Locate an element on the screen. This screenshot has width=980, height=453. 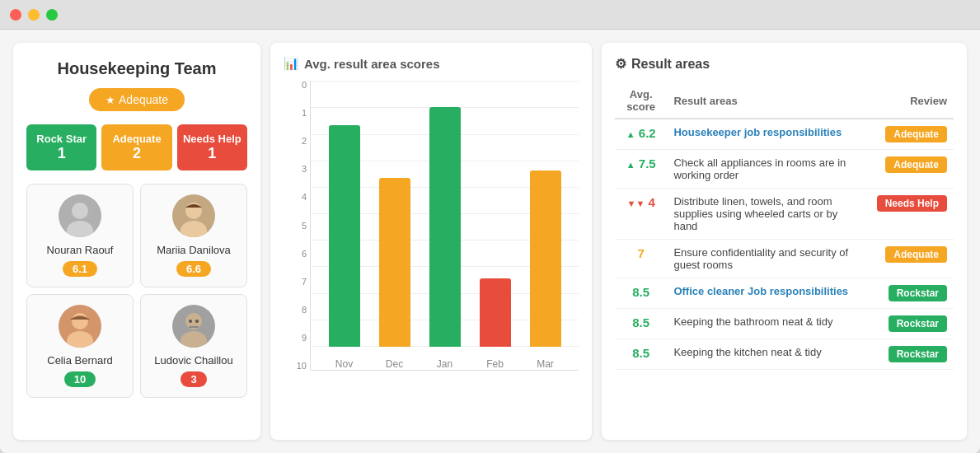
avg-score-cell-2: ▼▼ 4 is located at coordinates (641, 214).